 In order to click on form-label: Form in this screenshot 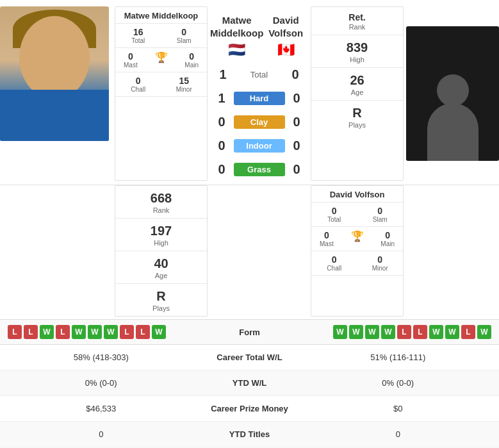, I will do `click(250, 332)`.